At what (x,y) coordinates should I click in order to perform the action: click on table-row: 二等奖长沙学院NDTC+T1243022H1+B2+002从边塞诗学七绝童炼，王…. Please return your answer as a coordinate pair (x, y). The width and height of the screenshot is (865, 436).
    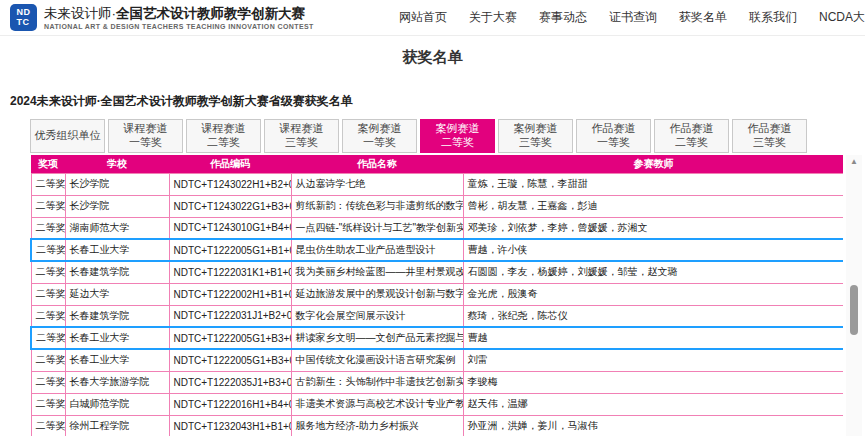
    Looking at the image, I should click on (437, 184).